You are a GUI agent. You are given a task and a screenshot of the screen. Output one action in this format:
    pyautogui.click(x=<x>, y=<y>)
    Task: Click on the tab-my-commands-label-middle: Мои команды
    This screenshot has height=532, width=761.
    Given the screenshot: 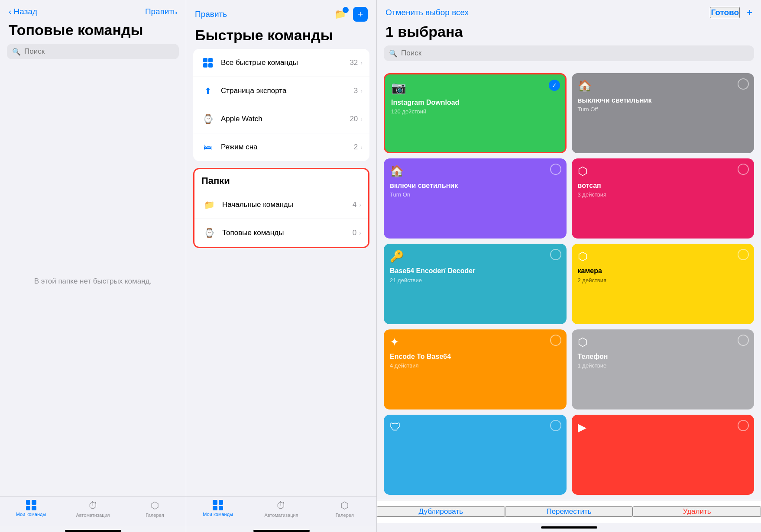 What is the action you would take?
    pyautogui.click(x=218, y=514)
    